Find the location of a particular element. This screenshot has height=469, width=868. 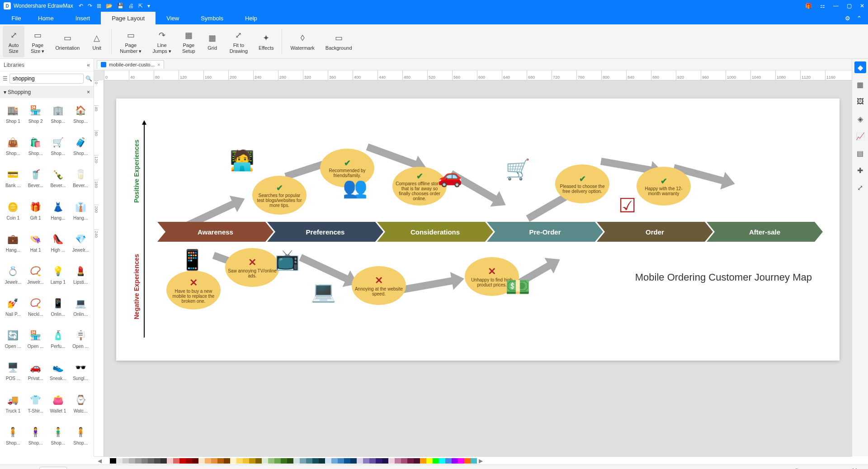

print-icon: 🖨 is located at coordinates (131, 6).